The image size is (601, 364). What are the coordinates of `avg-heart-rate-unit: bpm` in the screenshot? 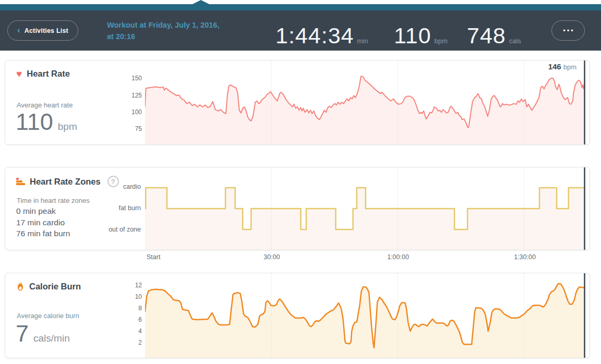 It's located at (68, 127).